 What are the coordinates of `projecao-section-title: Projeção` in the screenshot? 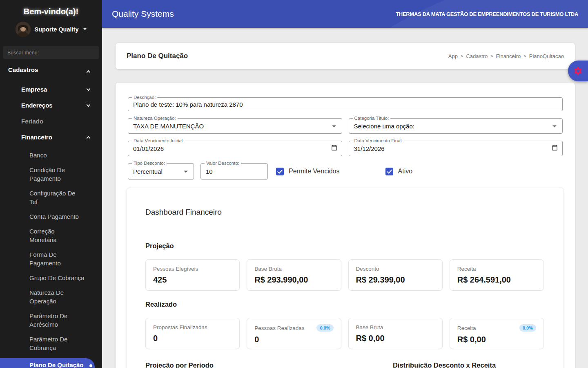 It's located at (345, 246).